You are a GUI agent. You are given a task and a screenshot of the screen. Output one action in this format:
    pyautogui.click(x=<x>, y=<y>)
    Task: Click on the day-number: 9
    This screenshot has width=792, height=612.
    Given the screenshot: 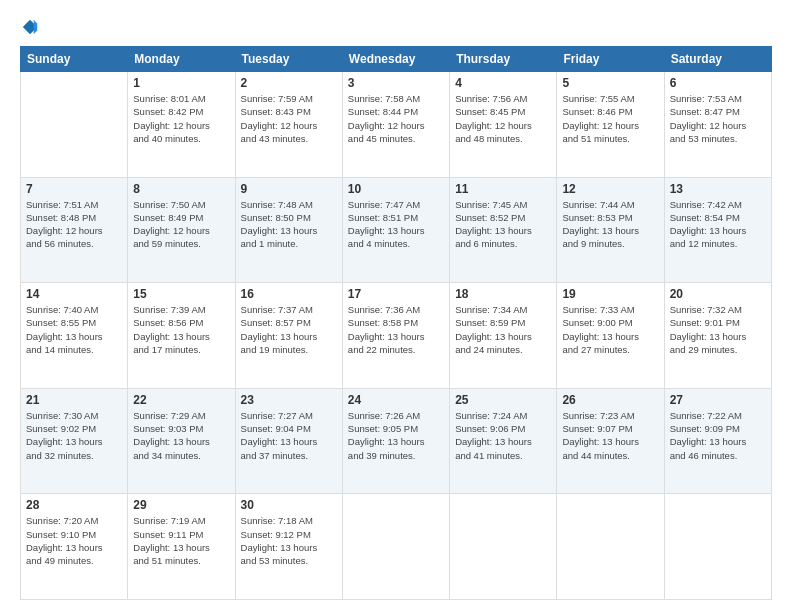 What is the action you would take?
    pyautogui.click(x=289, y=189)
    